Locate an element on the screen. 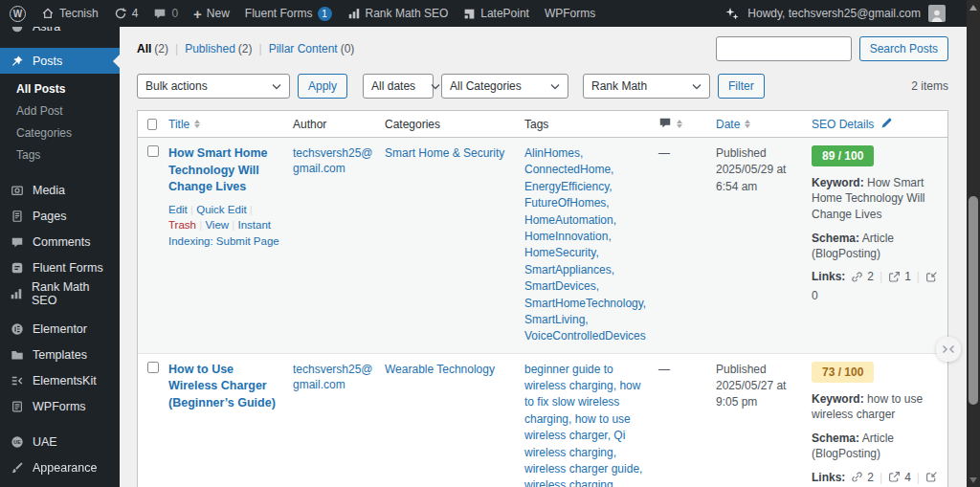  list-table-toolbar: Bulk actions Apply All dates All Categor… is located at coordinates (543, 86).